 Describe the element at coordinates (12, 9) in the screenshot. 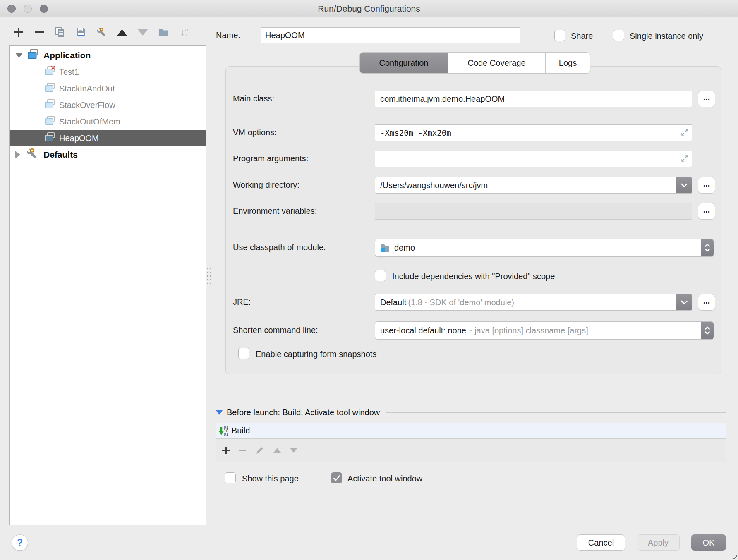

I see `close-button` at that location.